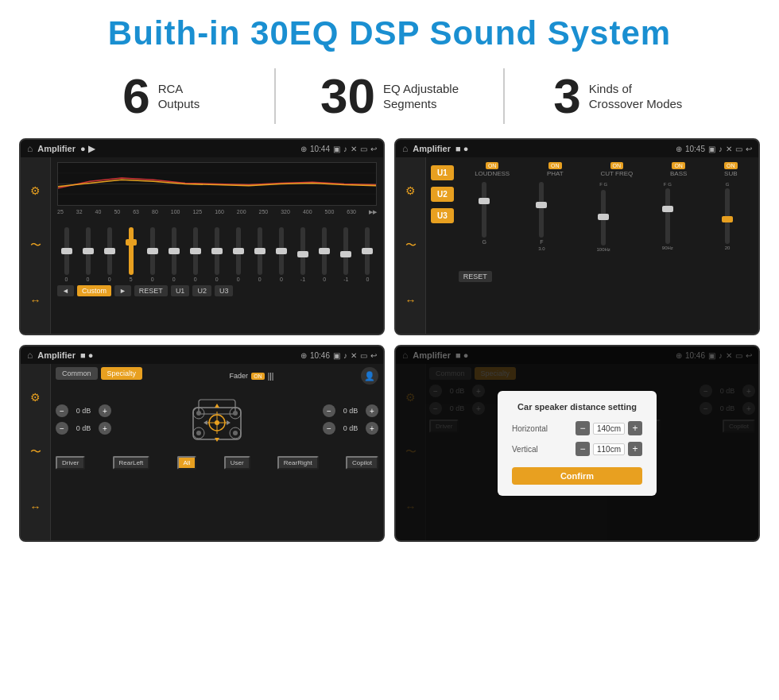 The height and width of the screenshot is (700, 779). What do you see at coordinates (329, 428) in the screenshot?
I see `vol-minus-4: −` at bounding box center [329, 428].